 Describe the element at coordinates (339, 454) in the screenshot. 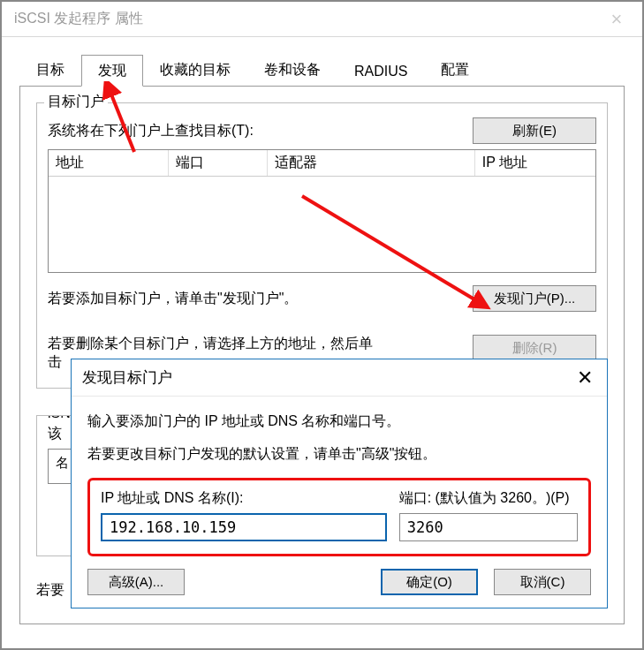

I see `dialog-instruction-2: 若要更改目标门户发现的默认设置，请单击"高级"按钮。` at that location.